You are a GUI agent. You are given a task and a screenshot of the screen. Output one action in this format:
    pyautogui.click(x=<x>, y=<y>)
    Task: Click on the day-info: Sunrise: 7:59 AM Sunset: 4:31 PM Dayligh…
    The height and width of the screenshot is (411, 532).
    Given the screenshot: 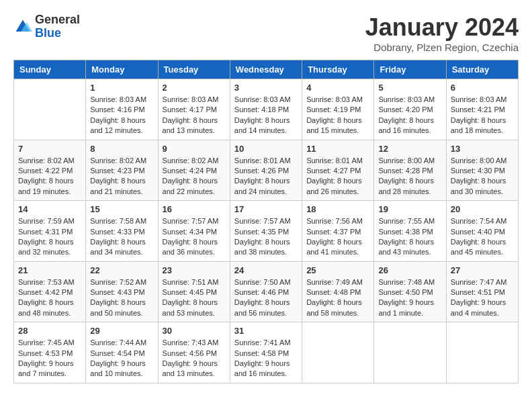 What is the action you would take?
    pyautogui.click(x=50, y=237)
    